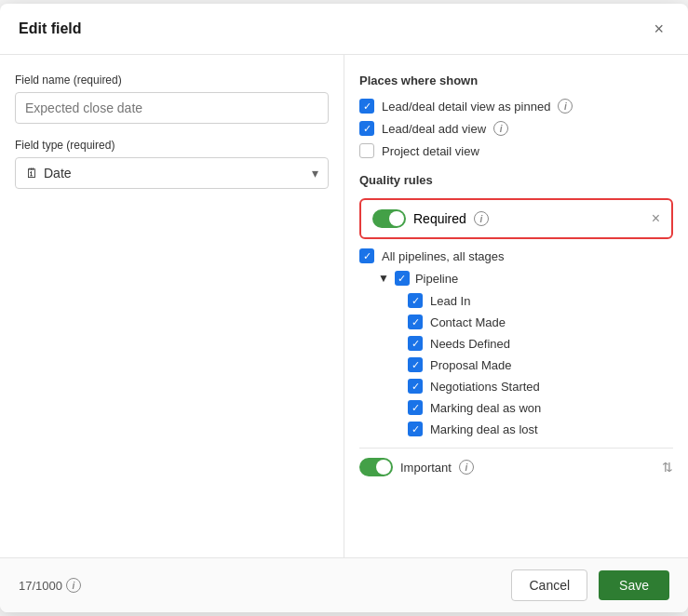 The height and width of the screenshot is (616, 688). What do you see at coordinates (426, 467) in the screenshot?
I see `important-label: Important` at bounding box center [426, 467].